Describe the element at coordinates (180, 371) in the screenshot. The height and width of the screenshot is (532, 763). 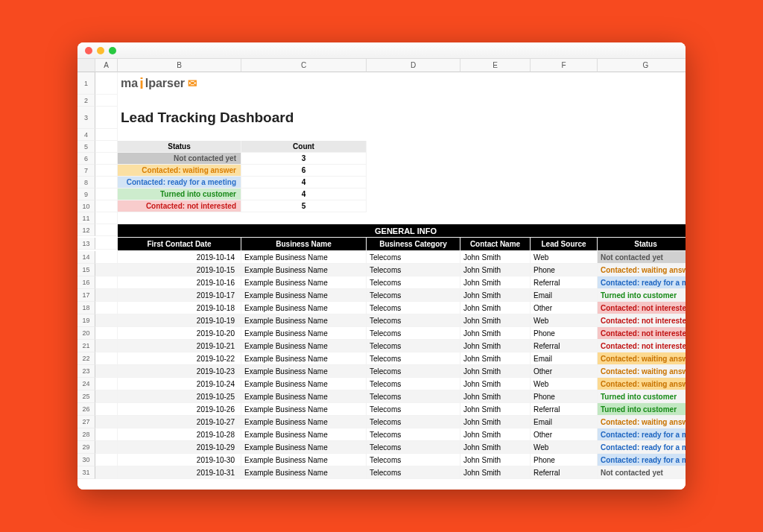
I see `lead-date: 2019-10-23` at that location.